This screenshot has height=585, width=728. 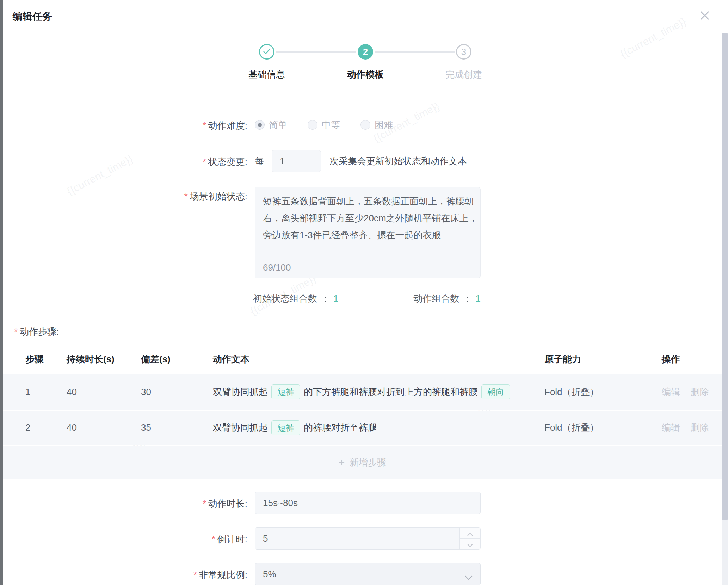 I want to click on state-change-prefix: 每, so click(x=259, y=161).